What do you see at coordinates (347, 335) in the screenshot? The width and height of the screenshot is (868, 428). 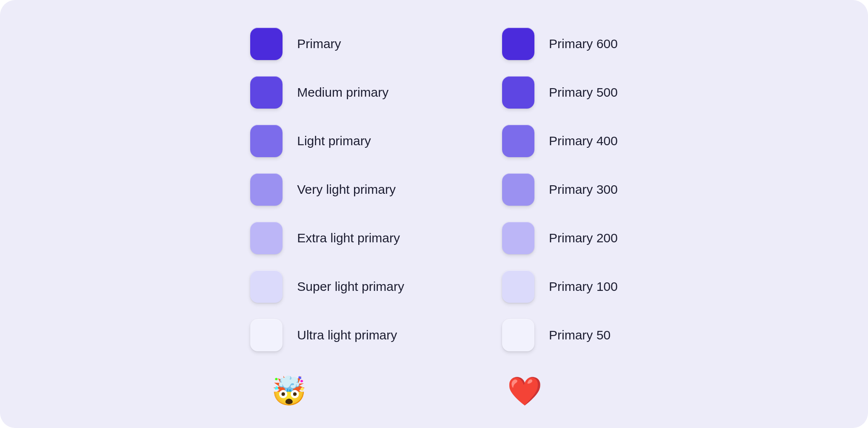 I see `swatch-label: Ultra light primary` at bounding box center [347, 335].